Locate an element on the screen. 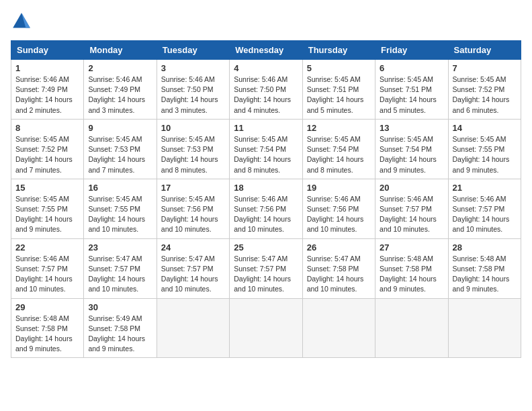 This screenshot has width=532, height=411. calendar-cell: 20Sunrise: 5:46 AMSunset: 7:57 PMDayligh… is located at coordinates (412, 208).